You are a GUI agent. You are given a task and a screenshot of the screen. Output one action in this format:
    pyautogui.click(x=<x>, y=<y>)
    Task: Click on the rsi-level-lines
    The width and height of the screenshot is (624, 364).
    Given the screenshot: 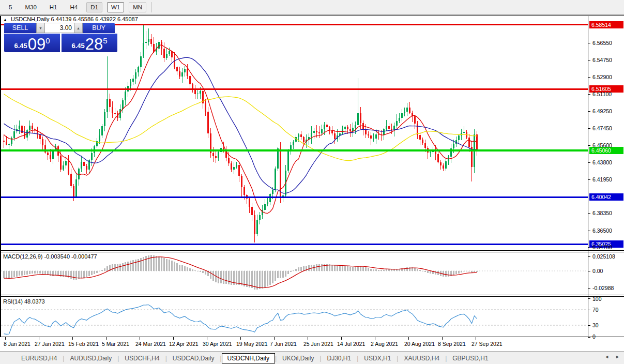 What is the action you would take?
    pyautogui.click(x=294, y=317)
    